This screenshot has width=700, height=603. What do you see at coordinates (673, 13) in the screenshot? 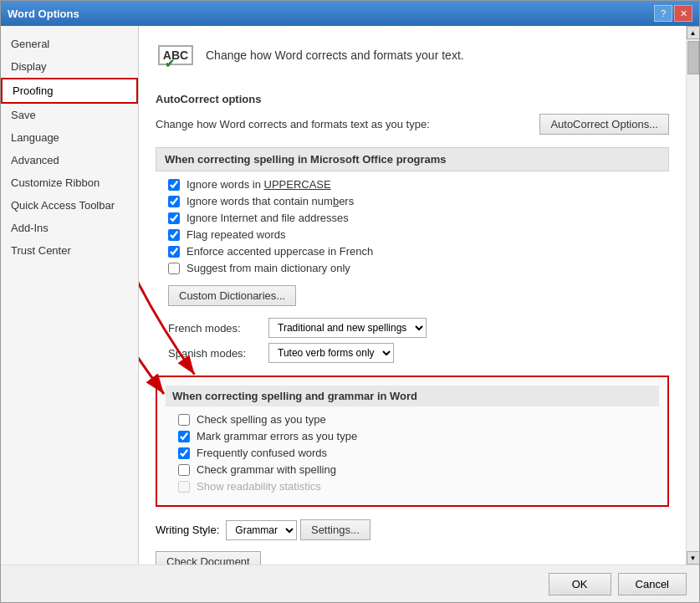
I see `title-bar-buttons: ? ✕` at bounding box center [673, 13].